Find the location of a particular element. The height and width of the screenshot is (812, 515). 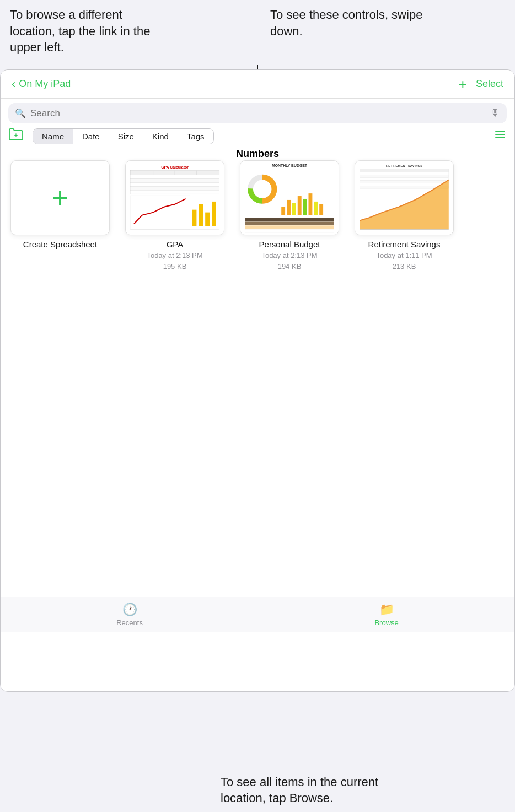

browse-icon: 📁 is located at coordinates (387, 610).